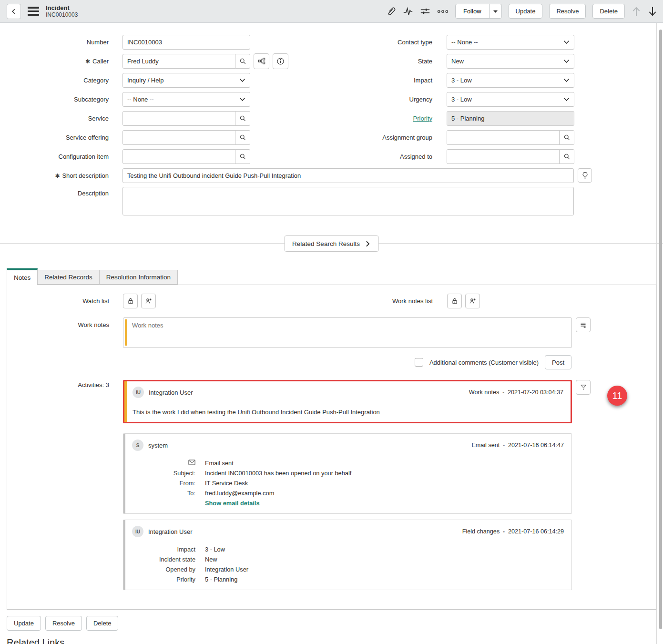 The image size is (663, 644). I want to click on caller-lookup, so click(186, 61).